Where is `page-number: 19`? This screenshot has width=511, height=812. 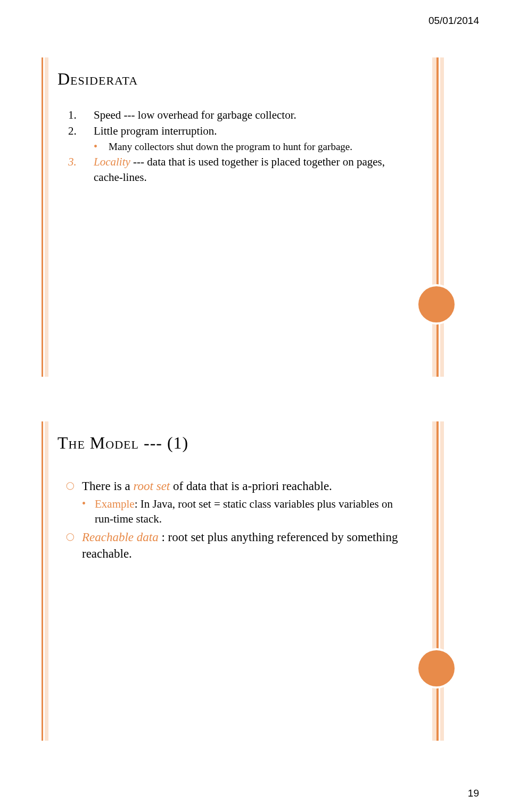
page-number: 19 is located at coordinates (474, 793).